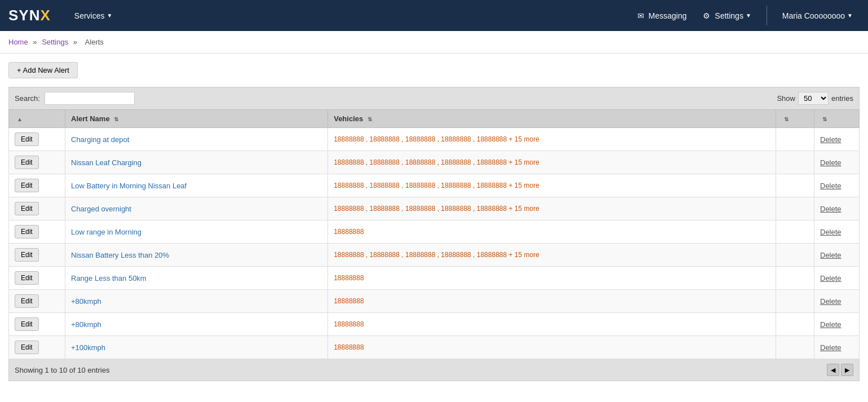 The image size is (868, 402). What do you see at coordinates (842, 98) in the screenshot?
I see `entries-label: entries` at bounding box center [842, 98].